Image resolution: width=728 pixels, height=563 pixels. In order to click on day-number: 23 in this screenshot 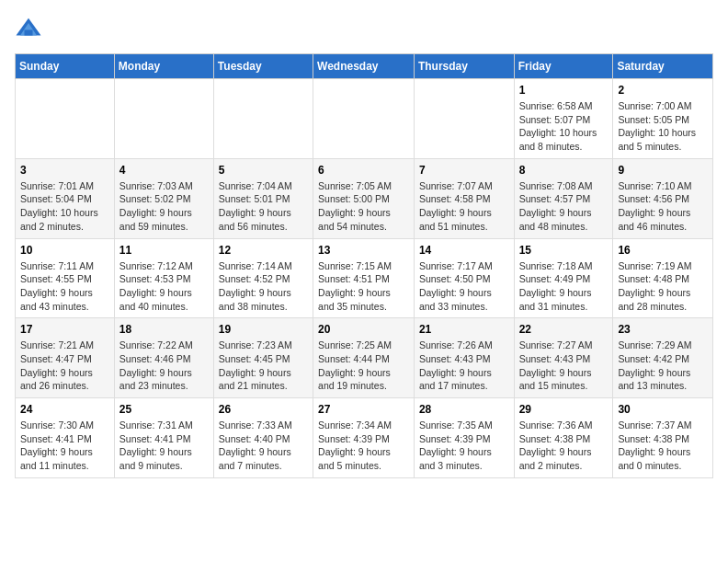, I will do `click(663, 329)`.